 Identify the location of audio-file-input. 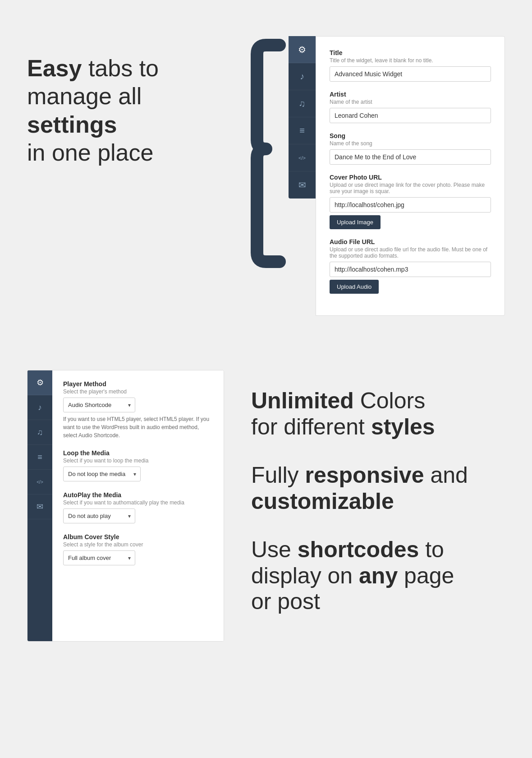
(410, 269).